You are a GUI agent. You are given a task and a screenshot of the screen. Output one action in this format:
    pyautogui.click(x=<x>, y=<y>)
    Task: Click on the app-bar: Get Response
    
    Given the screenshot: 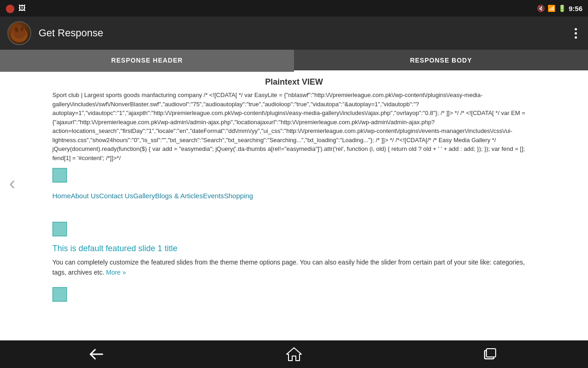 What is the action you would take?
    pyautogui.click(x=294, y=33)
    